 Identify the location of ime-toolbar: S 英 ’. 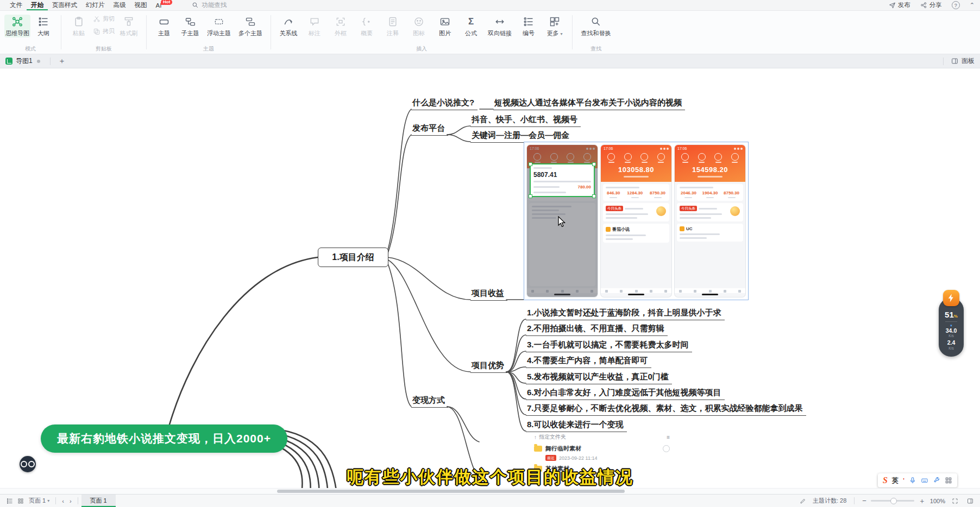
(918, 480).